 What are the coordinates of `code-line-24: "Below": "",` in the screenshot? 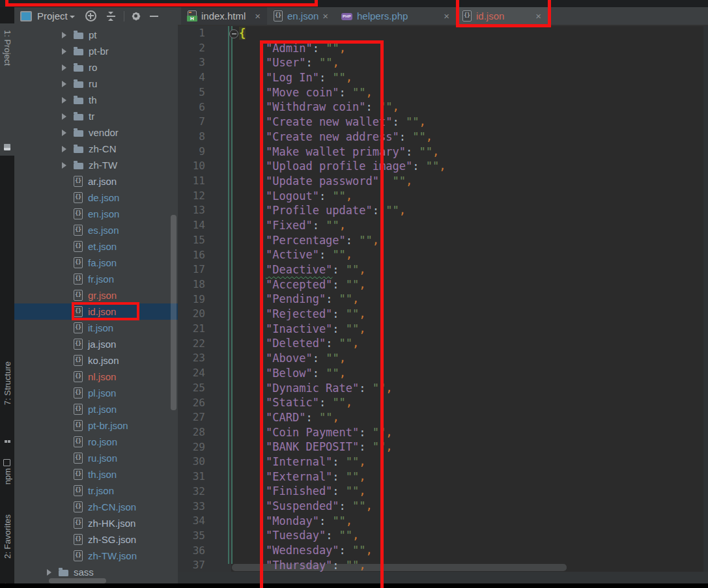 It's located at (343, 374).